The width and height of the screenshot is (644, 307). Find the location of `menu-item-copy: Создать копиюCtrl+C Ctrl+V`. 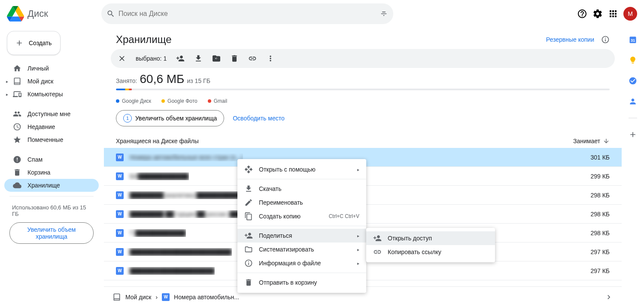

menu-item-copy: Создать копиюCtrl+C Ctrl+V is located at coordinates (302, 216).